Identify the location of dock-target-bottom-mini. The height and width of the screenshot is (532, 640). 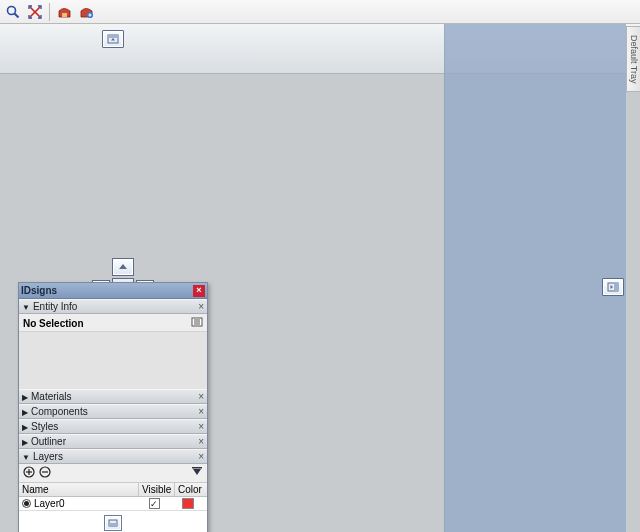
(113, 523).